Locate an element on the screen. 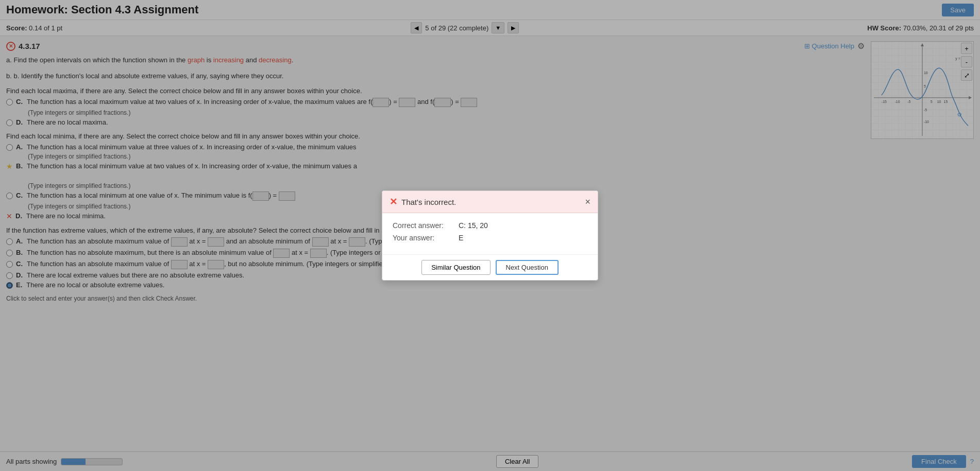  correct-answer-label: Correct answer: is located at coordinates (424, 225).